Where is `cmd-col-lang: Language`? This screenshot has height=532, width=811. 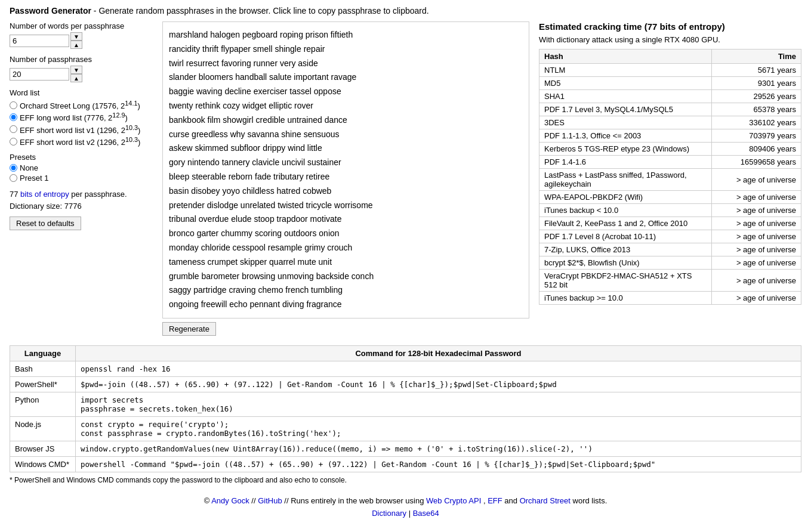
cmd-col-lang: Language is located at coordinates (43, 353).